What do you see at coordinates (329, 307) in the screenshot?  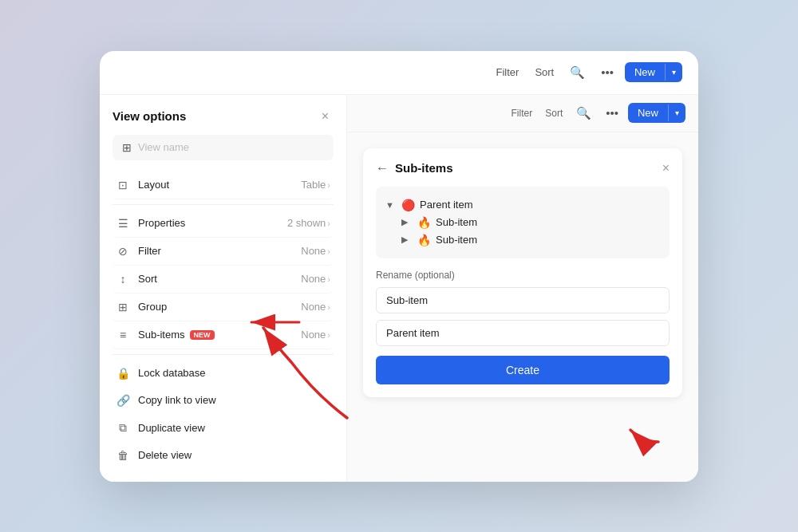 I see `group-chevron-icon: ›` at bounding box center [329, 307].